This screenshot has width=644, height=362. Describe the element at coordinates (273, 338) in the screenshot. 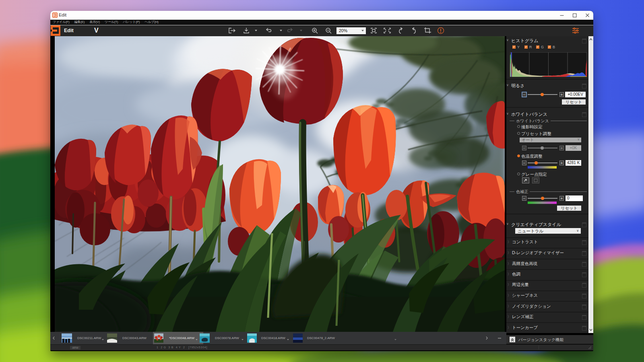

I see `svg-text: DSC00418.ARW` at that location.